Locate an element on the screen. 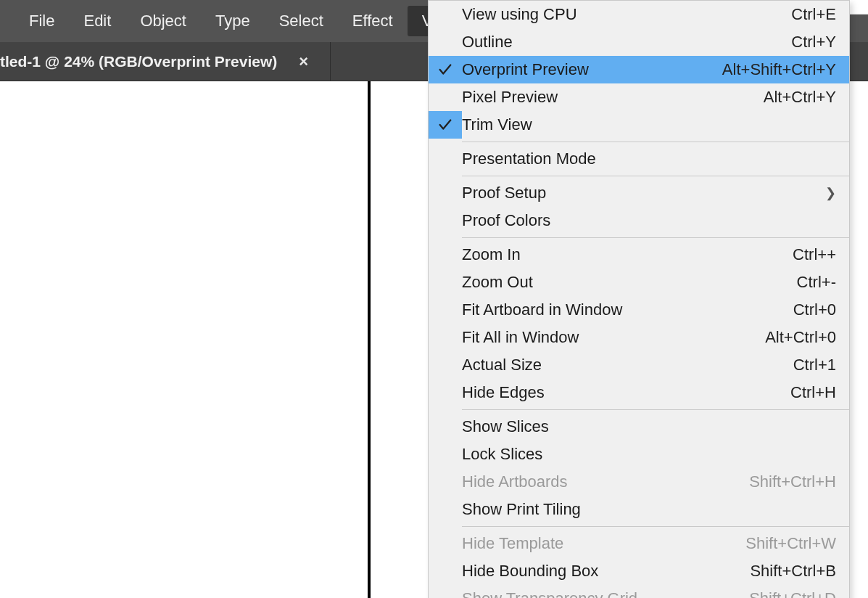 This screenshot has height=598, width=868. menu-item-view-using-cpu: View using CPUCtrl+E is located at coordinates (639, 15).